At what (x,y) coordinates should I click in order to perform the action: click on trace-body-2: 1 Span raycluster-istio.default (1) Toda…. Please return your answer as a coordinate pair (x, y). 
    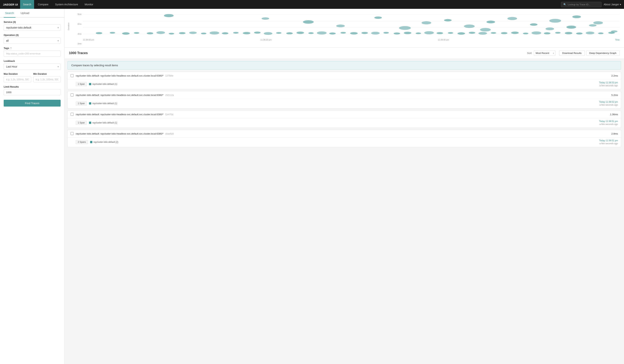
    Looking at the image, I should click on (344, 104).